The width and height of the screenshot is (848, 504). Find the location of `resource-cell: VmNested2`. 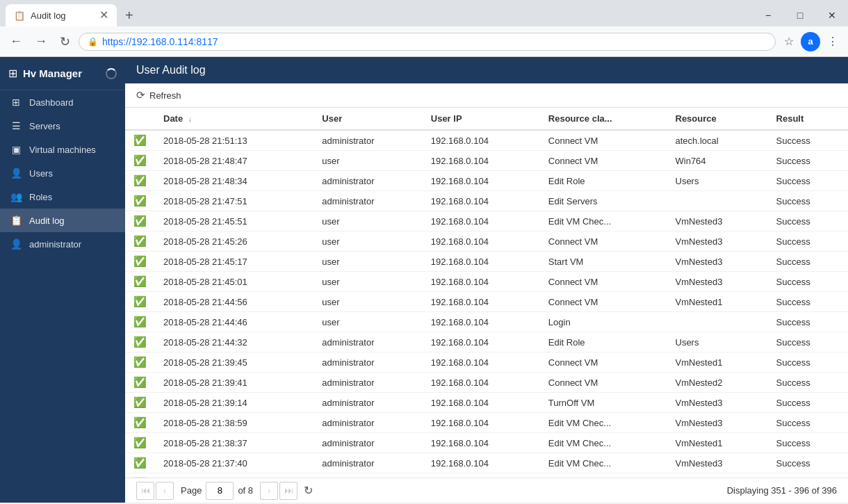

resource-cell: VmNested2 is located at coordinates (717, 382).